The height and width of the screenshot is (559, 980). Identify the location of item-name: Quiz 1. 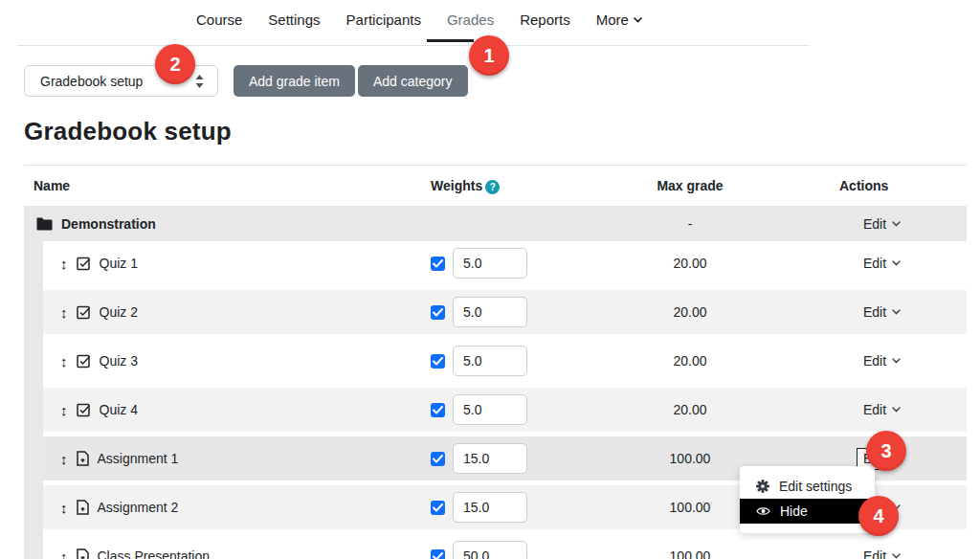
(119, 263).